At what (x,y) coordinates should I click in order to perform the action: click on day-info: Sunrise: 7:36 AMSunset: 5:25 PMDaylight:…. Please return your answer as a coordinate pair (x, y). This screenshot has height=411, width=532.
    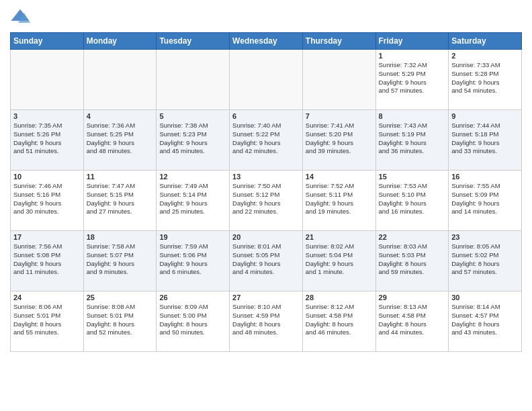
    Looking at the image, I should click on (120, 138).